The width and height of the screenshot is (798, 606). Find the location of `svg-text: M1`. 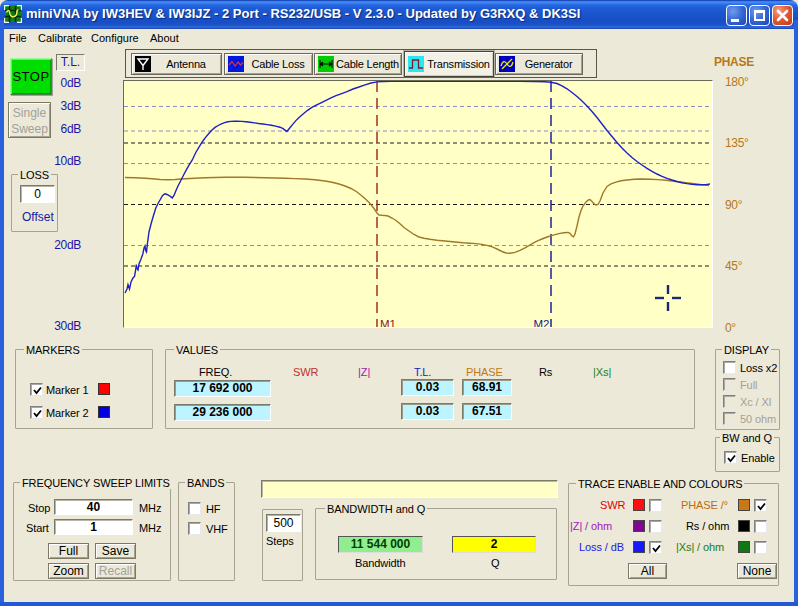

svg-text: M1 is located at coordinates (388, 323).